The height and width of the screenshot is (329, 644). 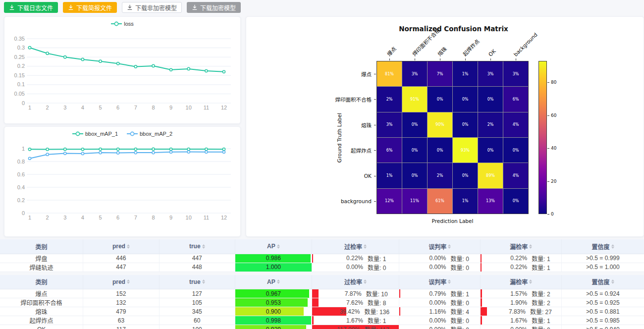 What do you see at coordinates (31, 7) in the screenshot?
I see `download-log-button: 下载日志文件` at bounding box center [31, 7].